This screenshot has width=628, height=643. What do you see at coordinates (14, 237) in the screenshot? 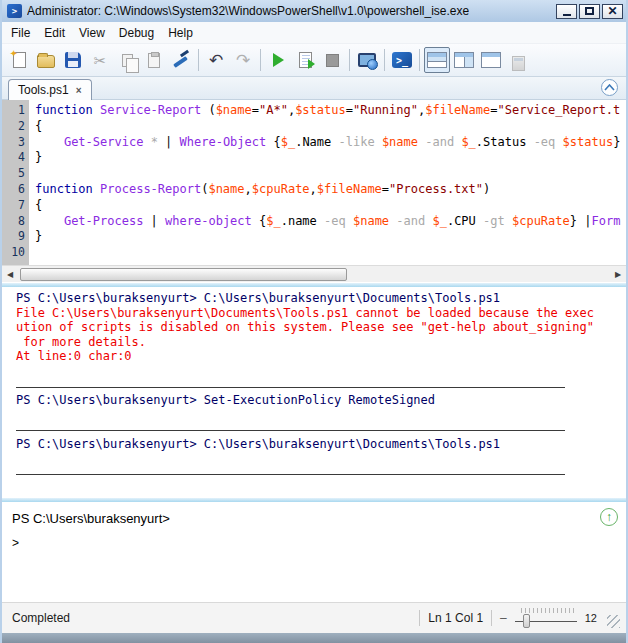
I see `line-number: 9` at bounding box center [14, 237].